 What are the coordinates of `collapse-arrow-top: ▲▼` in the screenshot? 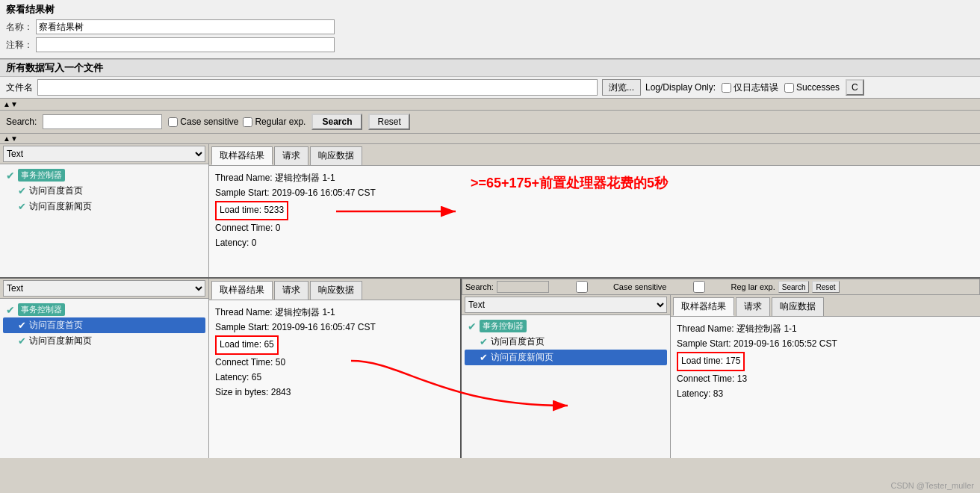 It's located at (10, 105).